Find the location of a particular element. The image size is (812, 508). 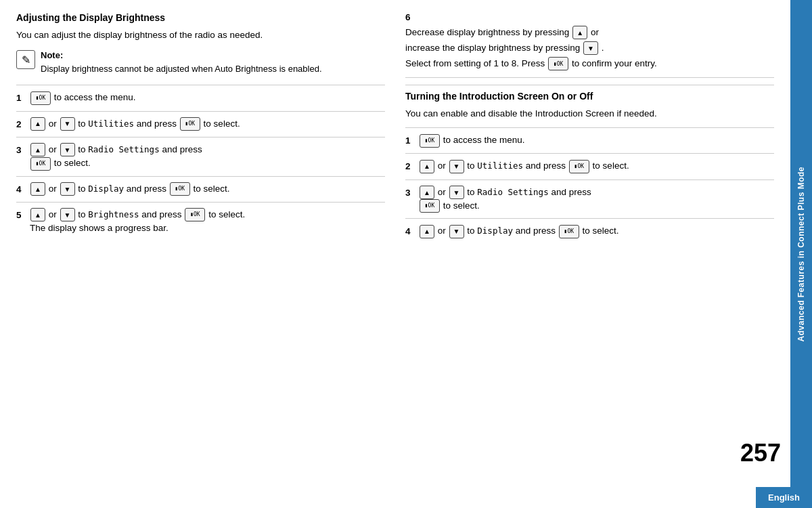

step6-line2: increase the display brightness by press… is located at coordinates (590, 49).